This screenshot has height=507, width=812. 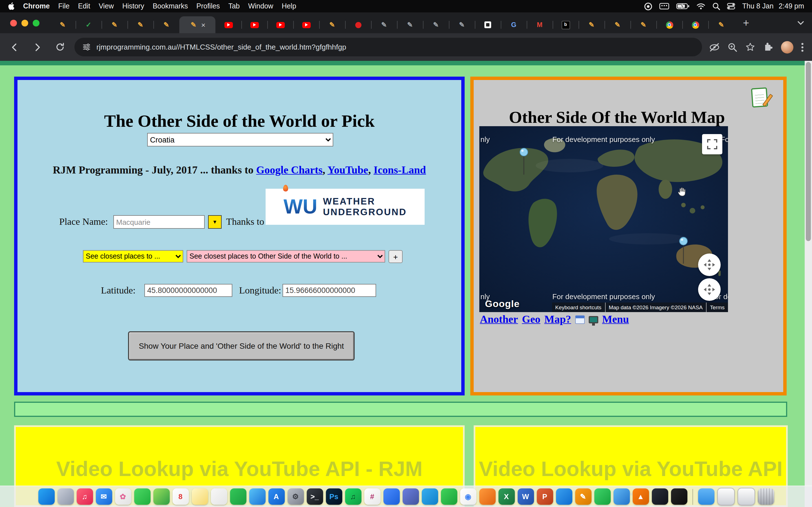 I want to click on keyboard-icon, so click(x=664, y=6).